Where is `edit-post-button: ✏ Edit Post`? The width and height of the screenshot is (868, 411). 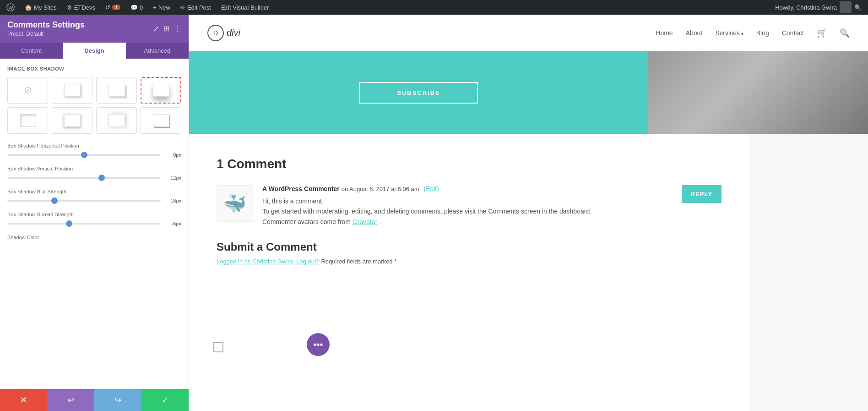 edit-post-button: ✏ Edit Post is located at coordinates (196, 7).